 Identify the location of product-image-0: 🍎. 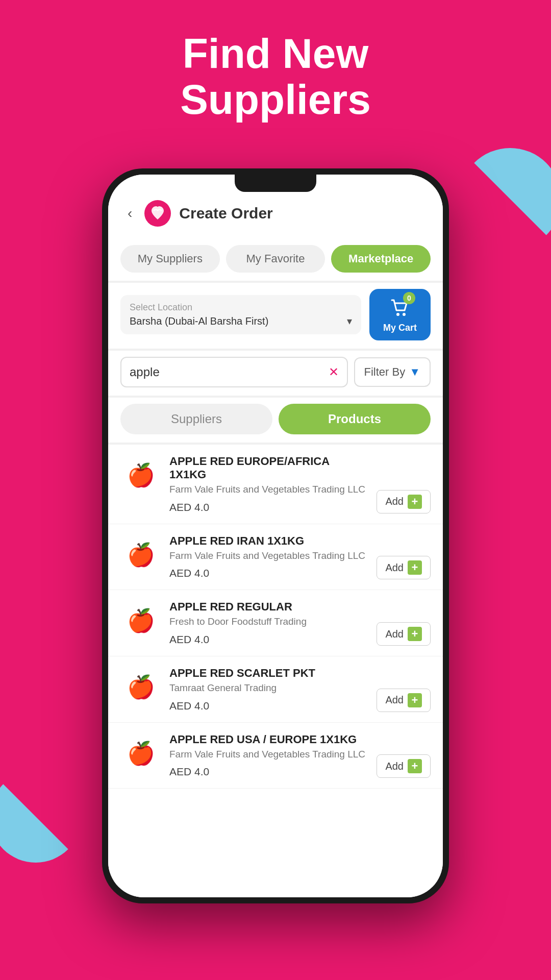
(141, 475).